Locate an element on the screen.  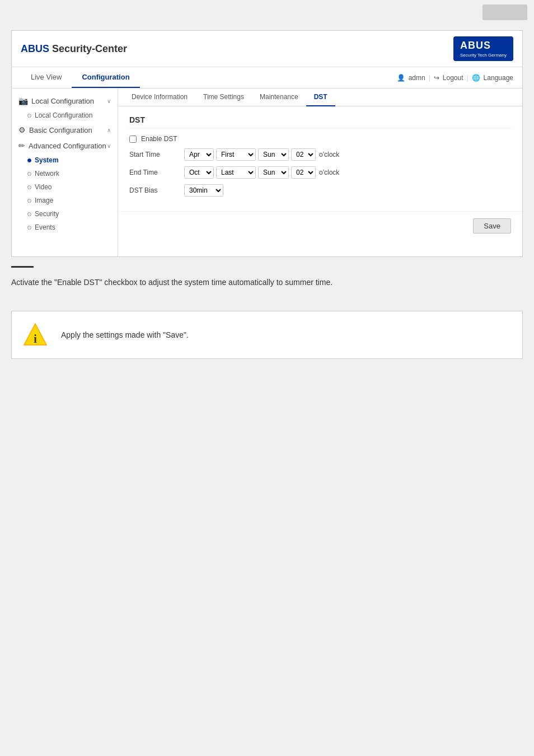
logout-link: Logout is located at coordinates (453, 78).